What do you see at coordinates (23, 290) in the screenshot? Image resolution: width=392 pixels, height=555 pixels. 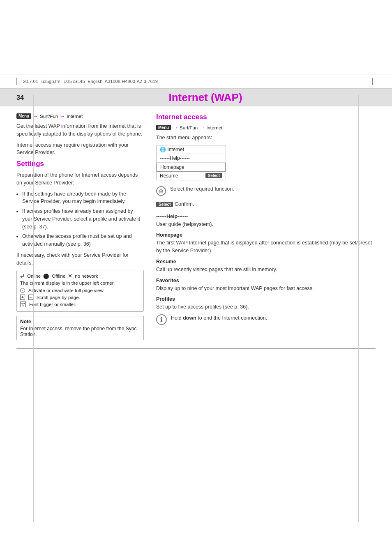 I see `fullpage-icon` at bounding box center [23, 290].